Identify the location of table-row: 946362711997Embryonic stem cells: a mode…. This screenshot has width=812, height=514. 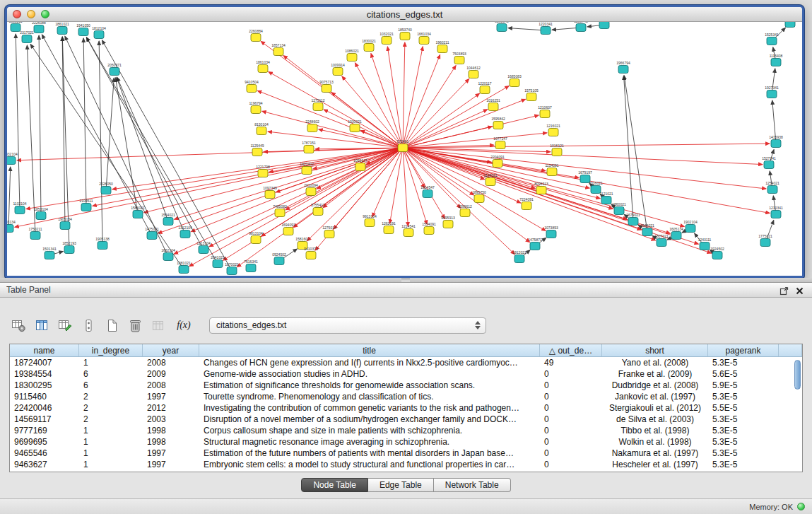
(406, 465).